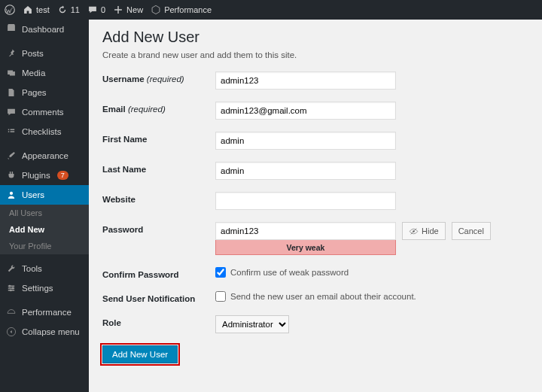  What do you see at coordinates (118, 10) in the screenshot?
I see `plus-icon` at bounding box center [118, 10].